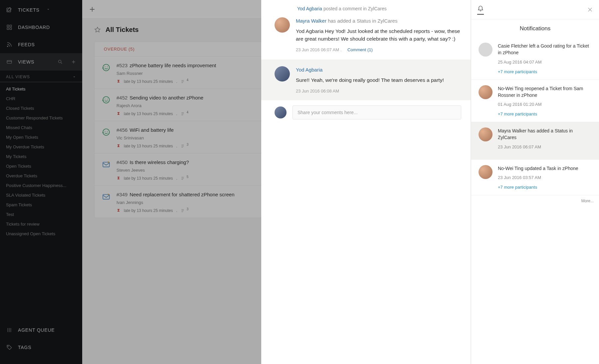  I want to click on sidebar-view-item: Unassigned Open Tickets, so click(41, 234).